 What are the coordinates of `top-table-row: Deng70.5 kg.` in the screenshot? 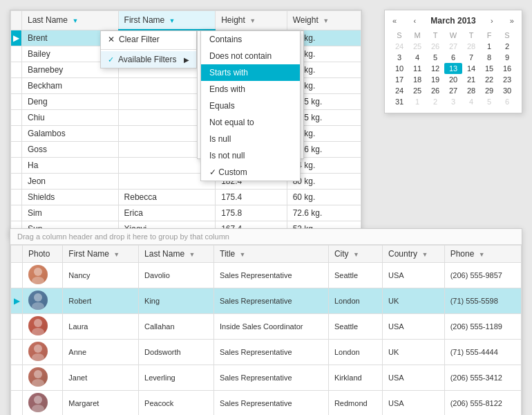 It's located at (187, 101).